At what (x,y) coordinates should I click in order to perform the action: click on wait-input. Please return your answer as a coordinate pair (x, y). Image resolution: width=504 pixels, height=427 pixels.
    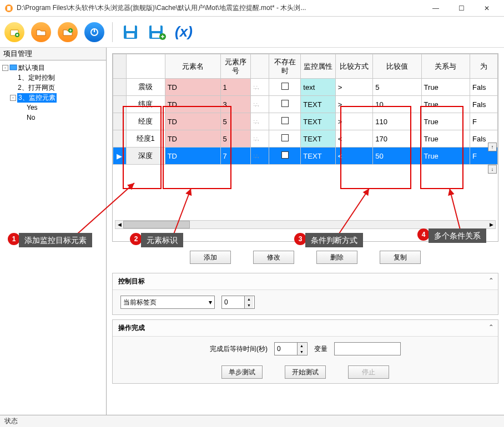
    Looking at the image, I should click on (286, 349).